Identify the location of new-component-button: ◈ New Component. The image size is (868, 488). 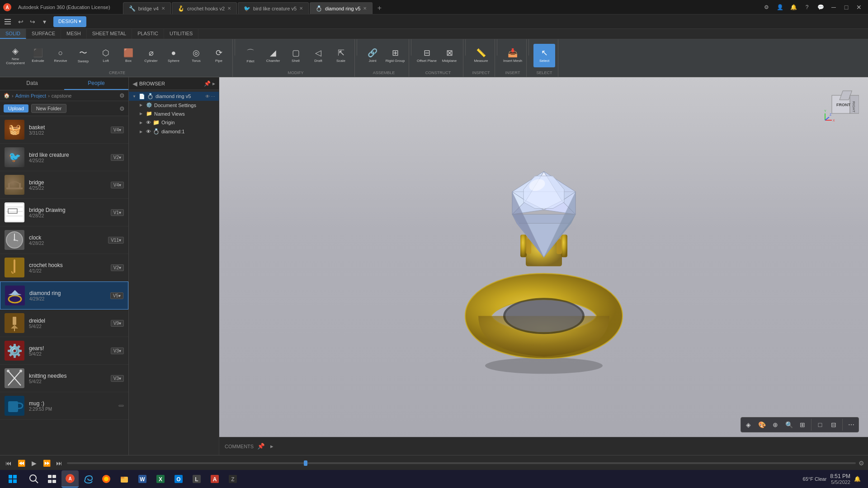
(15, 56).